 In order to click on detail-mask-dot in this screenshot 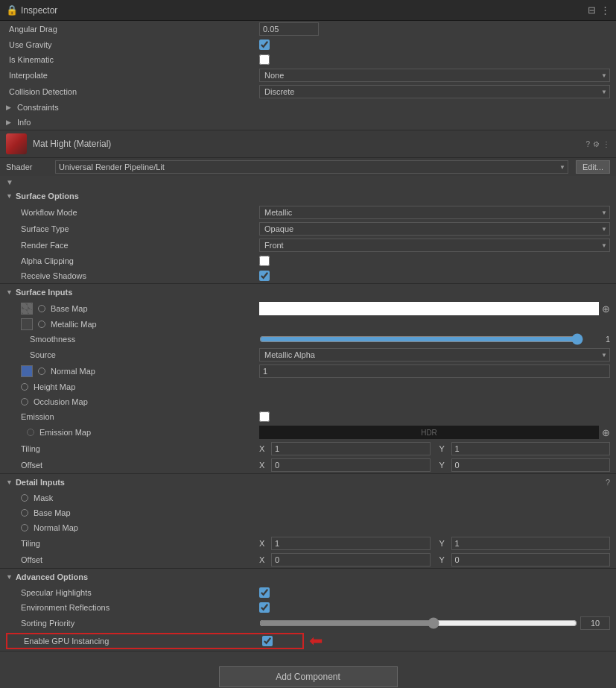, I will do `click(25, 498)`.